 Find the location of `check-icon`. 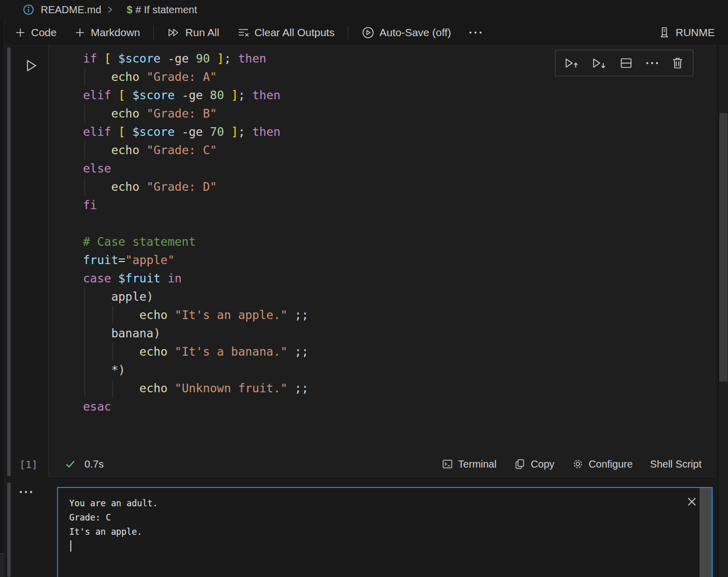

check-icon is located at coordinates (70, 464).